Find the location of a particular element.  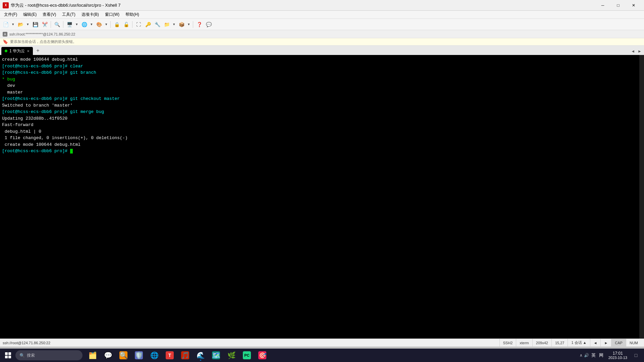

toolbar-open-dropdown: ▾ is located at coordinates (28, 24).